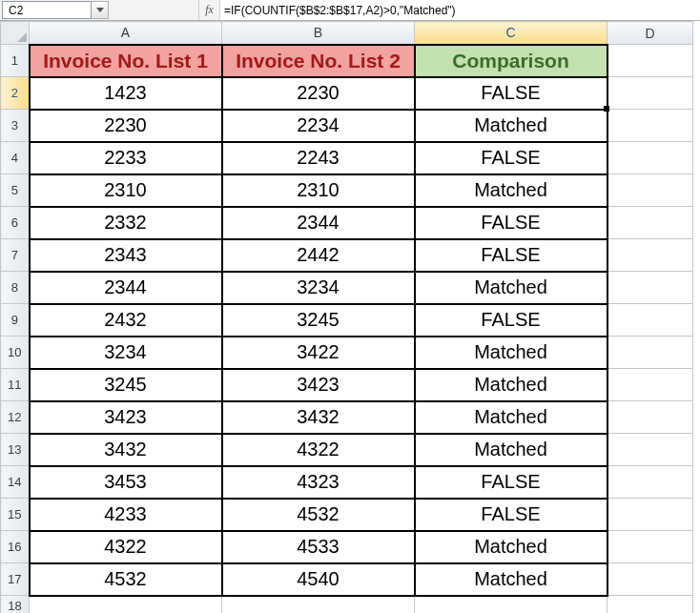 The image size is (700, 613). Describe the element at coordinates (319, 191) in the screenshot. I see `cell-B5: 2310` at that location.